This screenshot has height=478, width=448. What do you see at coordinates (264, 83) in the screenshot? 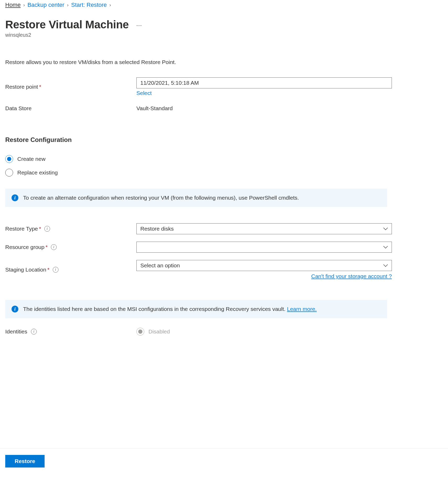
I see `restore-point-input` at bounding box center [264, 83].